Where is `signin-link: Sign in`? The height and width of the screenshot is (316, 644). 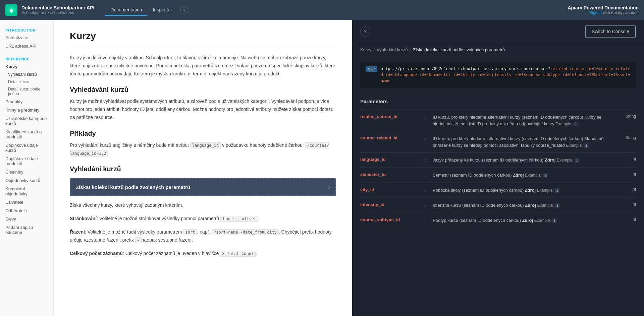 signin-link: Sign in is located at coordinates (596, 13).